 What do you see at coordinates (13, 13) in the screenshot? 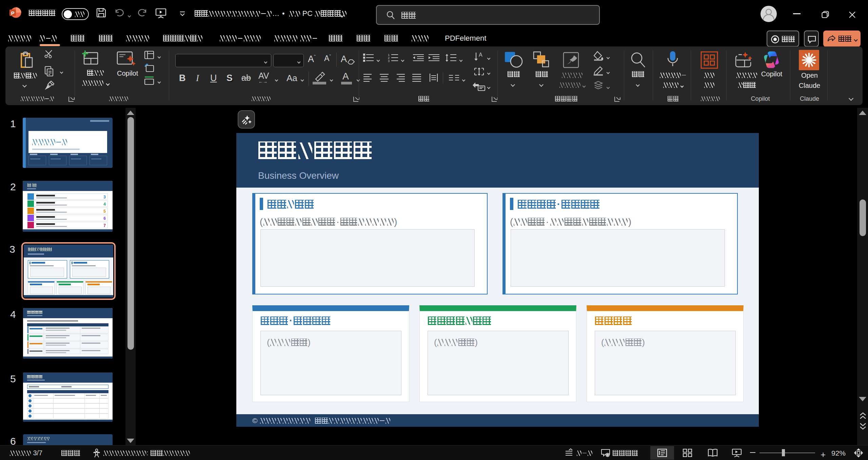
I see `svg-text: P` at bounding box center [13, 13].